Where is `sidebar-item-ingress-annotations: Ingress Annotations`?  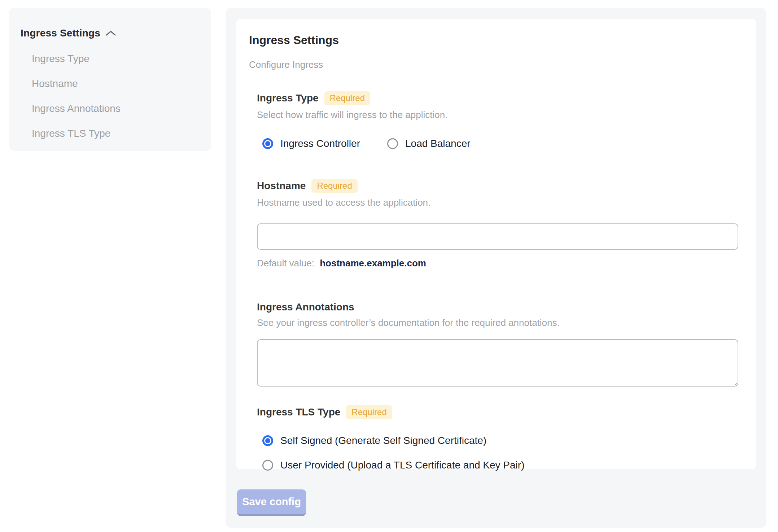 sidebar-item-ingress-annotations: Ingress Annotations is located at coordinates (76, 115).